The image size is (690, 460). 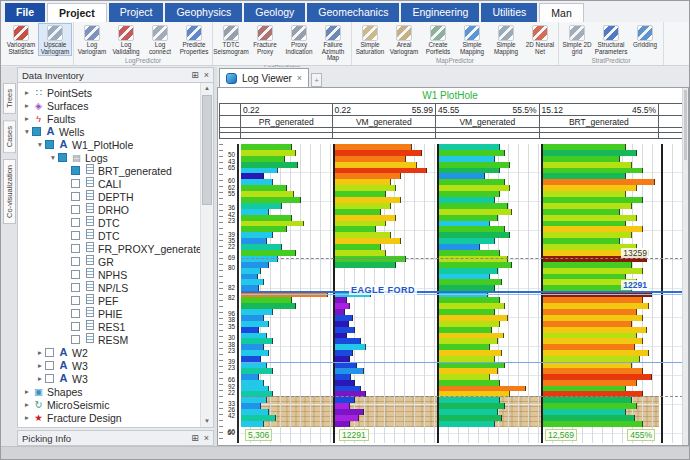 I want to click on side-tab-cases: Cases, so click(x=10, y=136).